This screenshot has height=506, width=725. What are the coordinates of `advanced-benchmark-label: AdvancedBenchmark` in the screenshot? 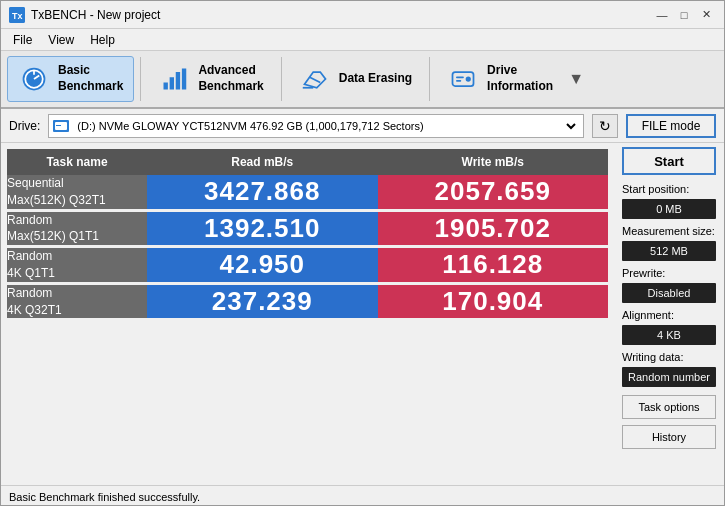 It's located at (230, 78).